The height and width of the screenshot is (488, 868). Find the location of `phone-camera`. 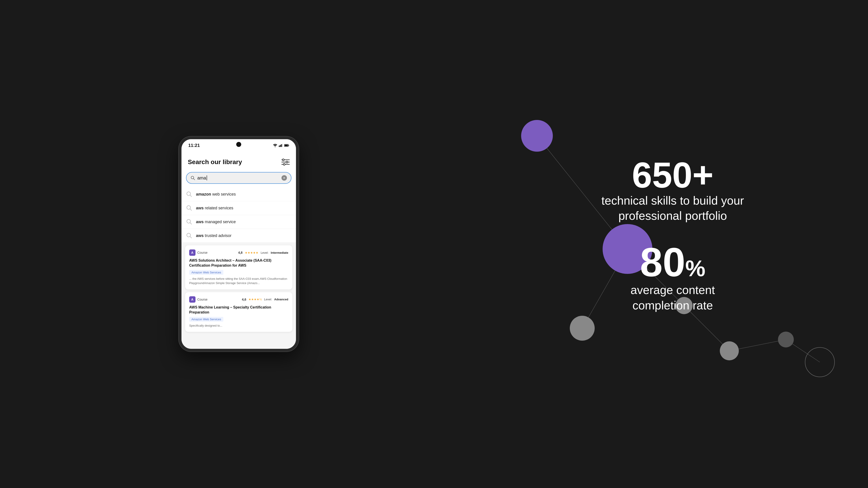

phone-camera is located at coordinates (239, 144).